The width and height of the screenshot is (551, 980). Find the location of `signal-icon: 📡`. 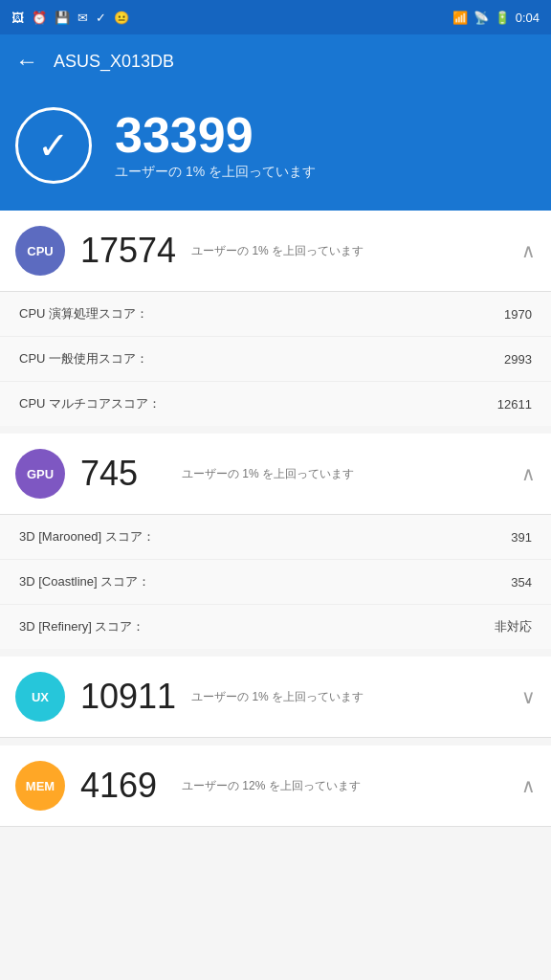

signal-icon: 📡 is located at coordinates (481, 17).